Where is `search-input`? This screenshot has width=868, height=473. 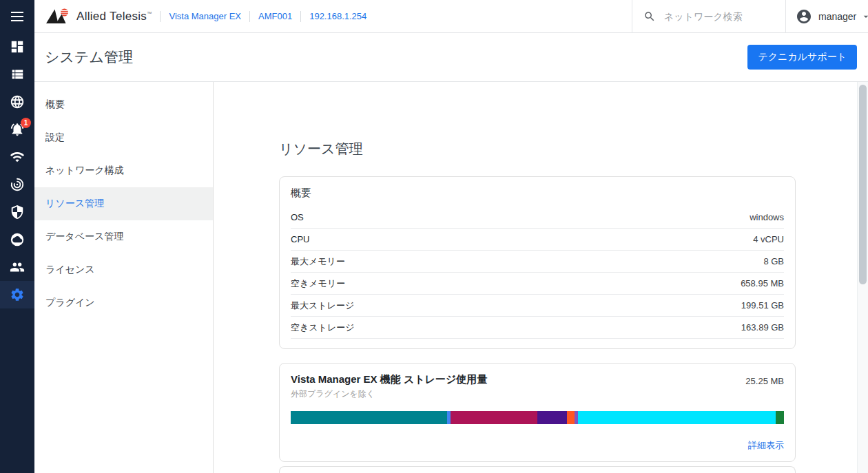
search-input is located at coordinates (719, 17).